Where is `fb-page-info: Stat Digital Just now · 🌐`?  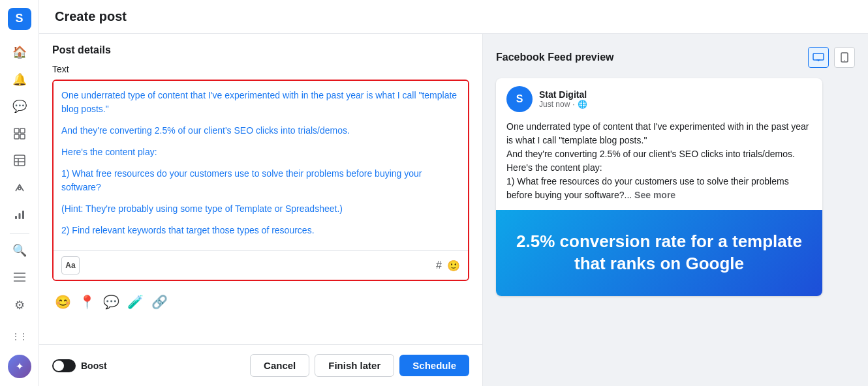 fb-page-info: Stat Digital Just now · 🌐 is located at coordinates (563, 99).